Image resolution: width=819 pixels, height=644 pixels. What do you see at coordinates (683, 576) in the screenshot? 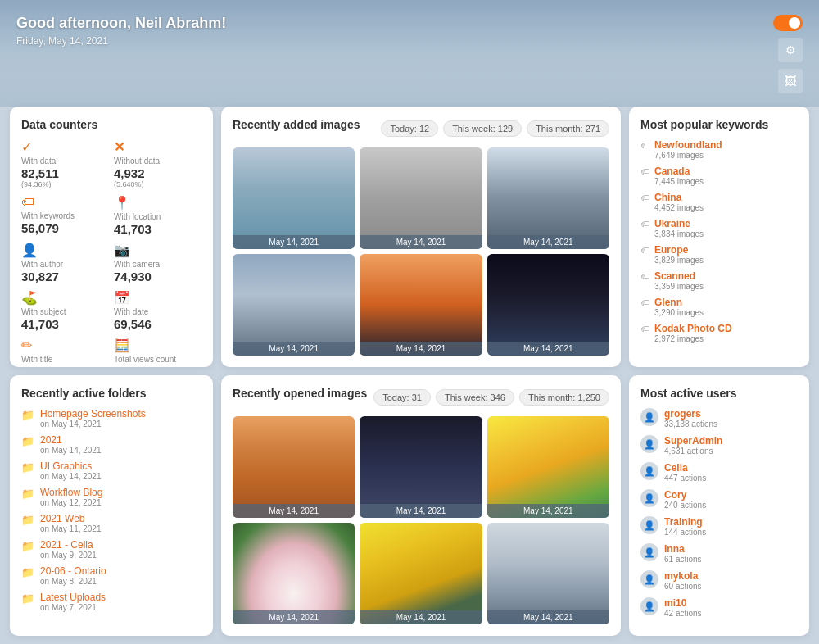
I see `user-name-7: mykola` at bounding box center [683, 576].